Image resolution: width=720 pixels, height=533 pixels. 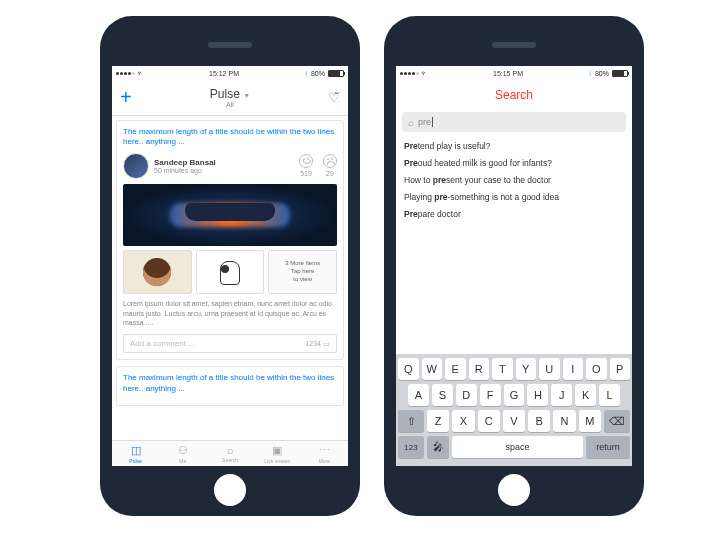 I want to click on header-title: Pulse, so click(x=225, y=94).